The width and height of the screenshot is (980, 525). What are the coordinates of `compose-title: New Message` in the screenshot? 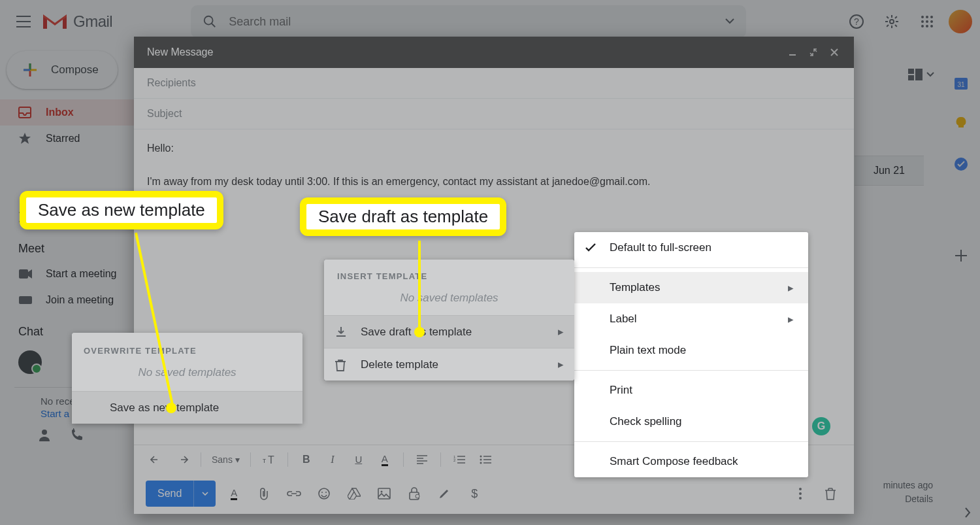 It's located at (180, 52).